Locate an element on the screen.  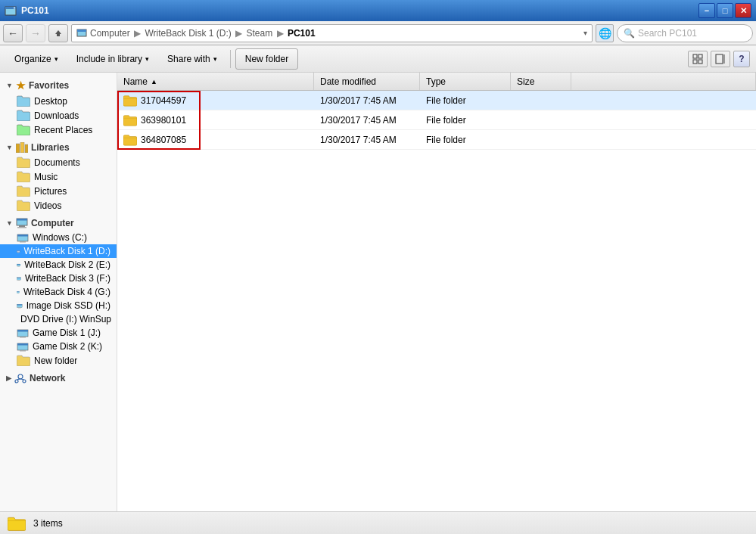
organize-button: Organize ▾ is located at coordinates (36, 59).